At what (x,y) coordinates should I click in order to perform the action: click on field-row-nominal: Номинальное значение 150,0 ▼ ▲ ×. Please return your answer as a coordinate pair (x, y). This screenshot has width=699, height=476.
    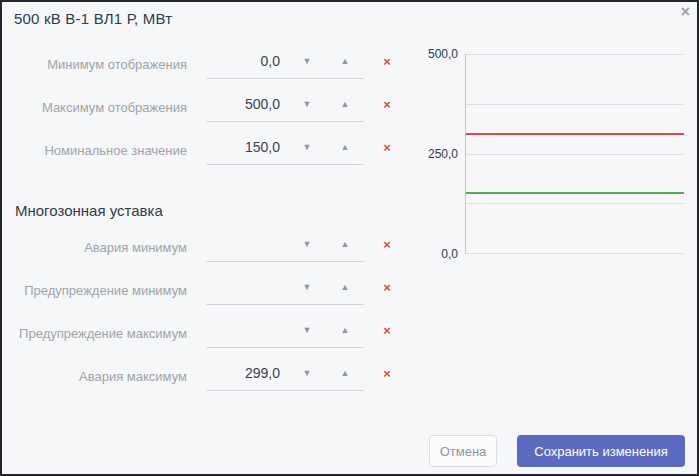
    Looking at the image, I should click on (207, 150).